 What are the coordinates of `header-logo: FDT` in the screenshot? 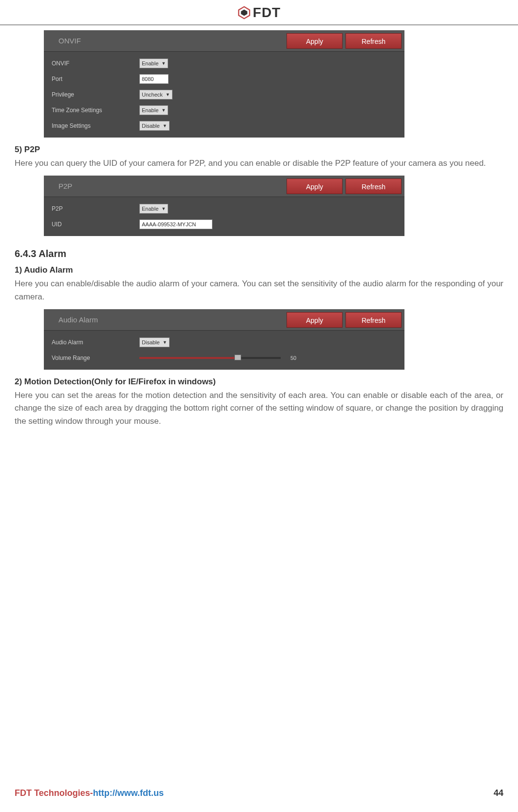 It's located at (259, 12).